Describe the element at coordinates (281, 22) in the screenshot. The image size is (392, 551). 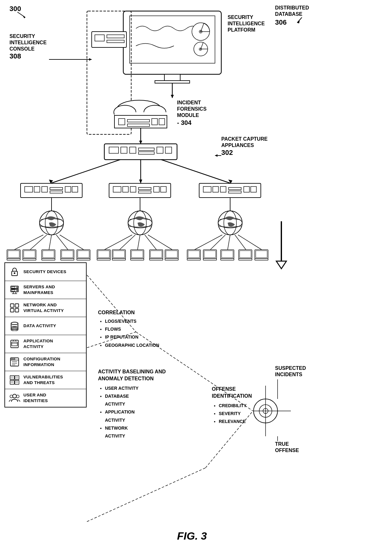
I see `svg-text: 306` at that location.